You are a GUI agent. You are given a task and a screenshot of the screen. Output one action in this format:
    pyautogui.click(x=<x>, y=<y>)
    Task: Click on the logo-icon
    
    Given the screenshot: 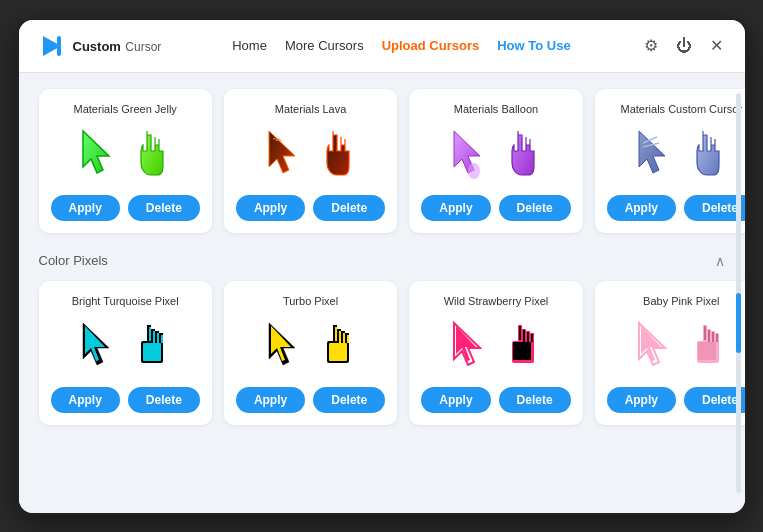 What is the action you would take?
    pyautogui.click(x=53, y=46)
    